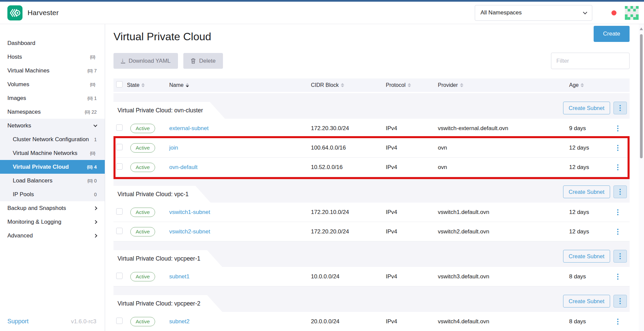 The image size is (644, 331). What do you see at coordinates (504, 212) in the screenshot?
I see `provider-cell: vswitch1.default.ovn` at bounding box center [504, 212].